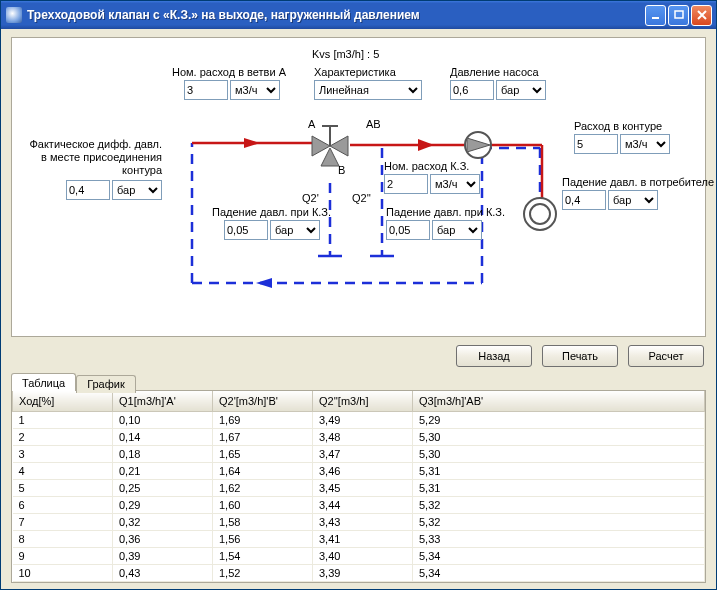  What do you see at coordinates (272, 230) in the screenshot?
I see `drop-kz-left-group: бар` at bounding box center [272, 230].